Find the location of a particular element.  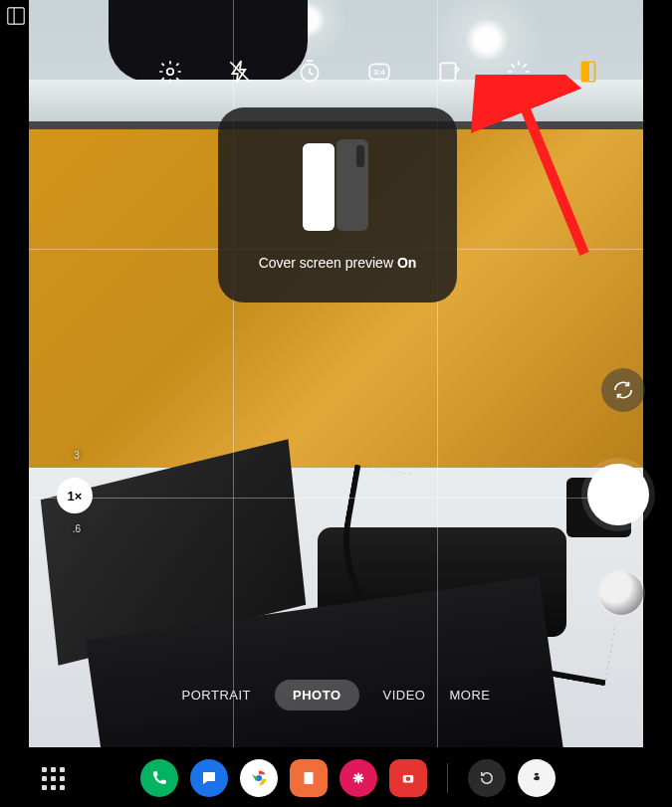

timer-icon is located at coordinates (310, 72).